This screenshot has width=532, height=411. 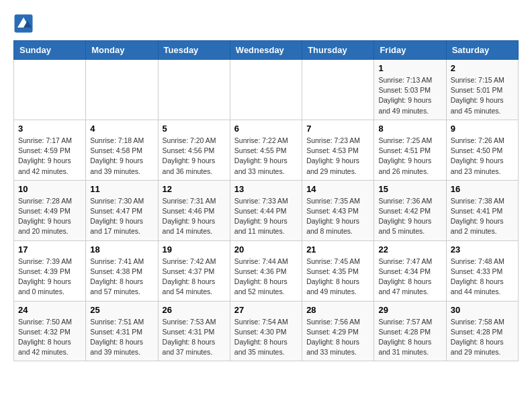 What do you see at coordinates (266, 189) in the screenshot?
I see `day-number: 13` at bounding box center [266, 189].